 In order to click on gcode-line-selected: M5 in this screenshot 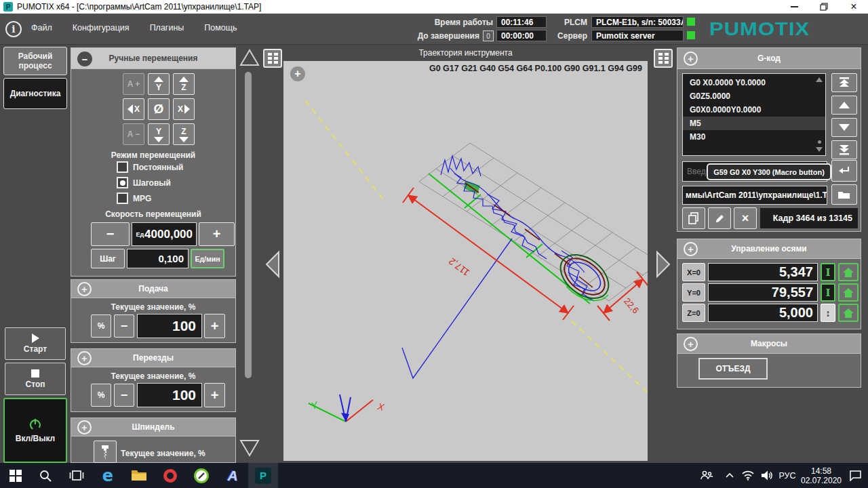, I will do `click(754, 123)`.